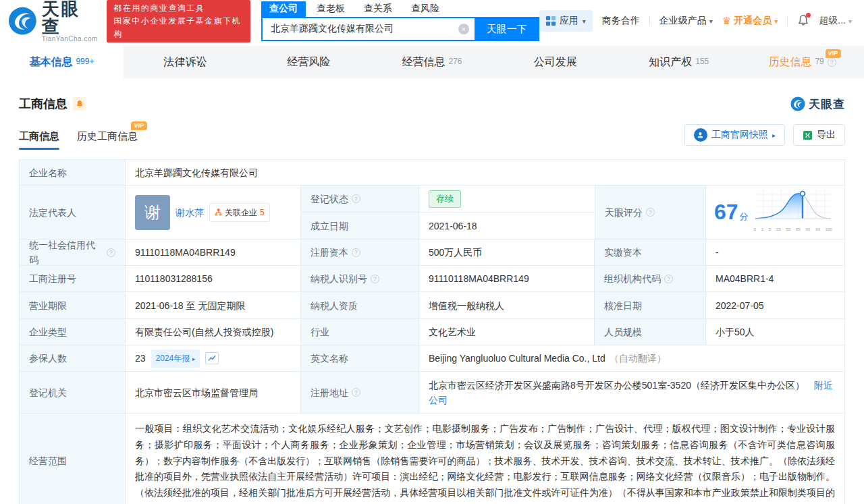 The image size is (864, 504). I want to click on tab-label: 经营信息, so click(423, 62).